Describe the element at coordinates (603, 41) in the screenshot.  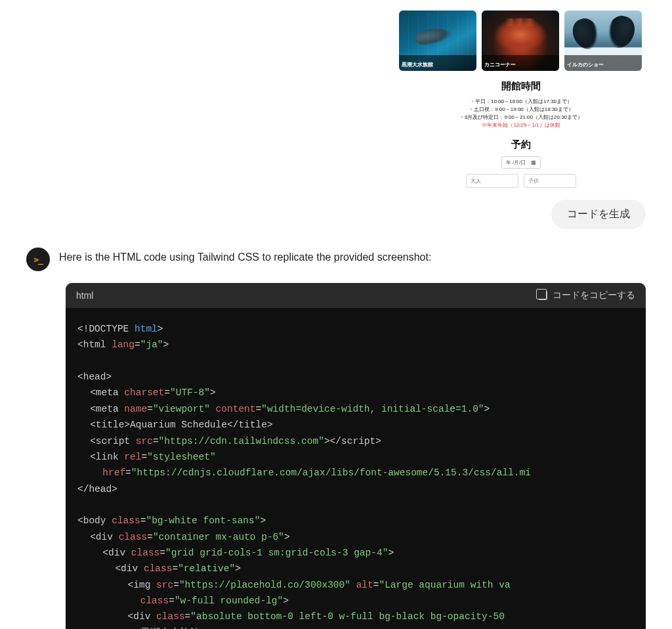
I see `card-dolphin: イルカのショー` at that location.